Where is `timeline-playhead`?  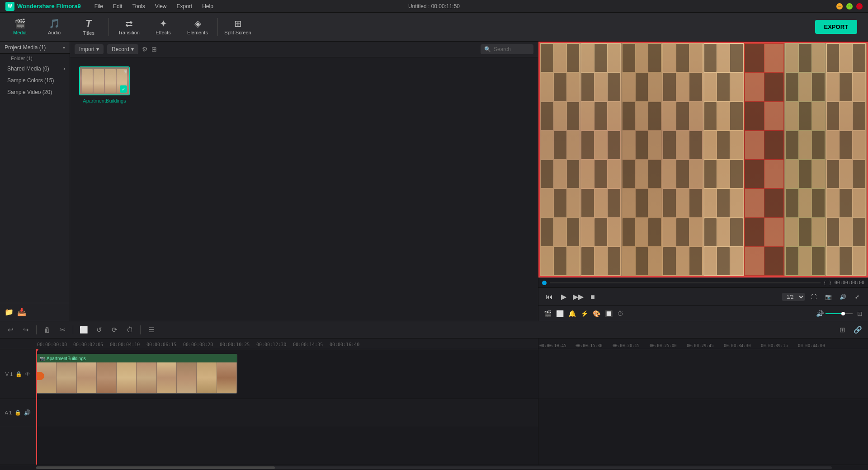
timeline-playhead is located at coordinates (37, 407).